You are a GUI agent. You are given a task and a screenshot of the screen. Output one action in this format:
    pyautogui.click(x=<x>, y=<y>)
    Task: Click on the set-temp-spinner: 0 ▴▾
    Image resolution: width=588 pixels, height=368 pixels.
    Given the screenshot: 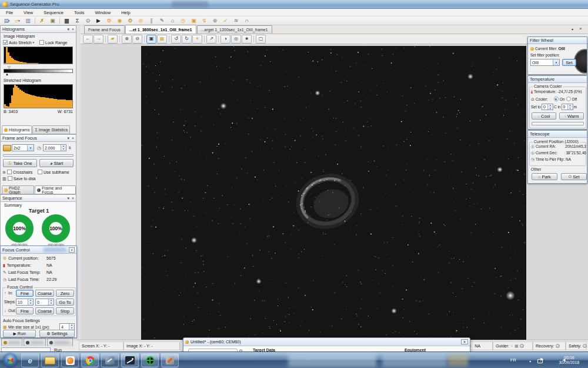 What is the action you would take?
    pyautogui.click(x=547, y=107)
    